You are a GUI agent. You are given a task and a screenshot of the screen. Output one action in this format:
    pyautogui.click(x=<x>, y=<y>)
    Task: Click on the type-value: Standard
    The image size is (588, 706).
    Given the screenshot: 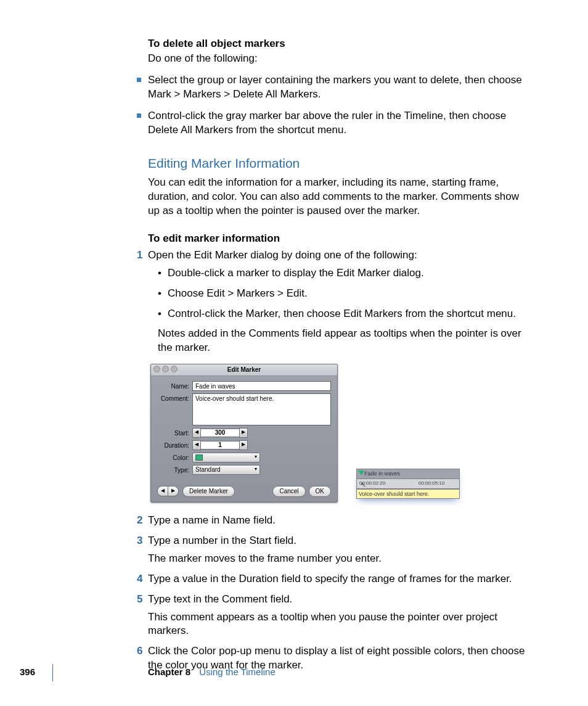 What is the action you would take?
    pyautogui.click(x=208, y=470)
    